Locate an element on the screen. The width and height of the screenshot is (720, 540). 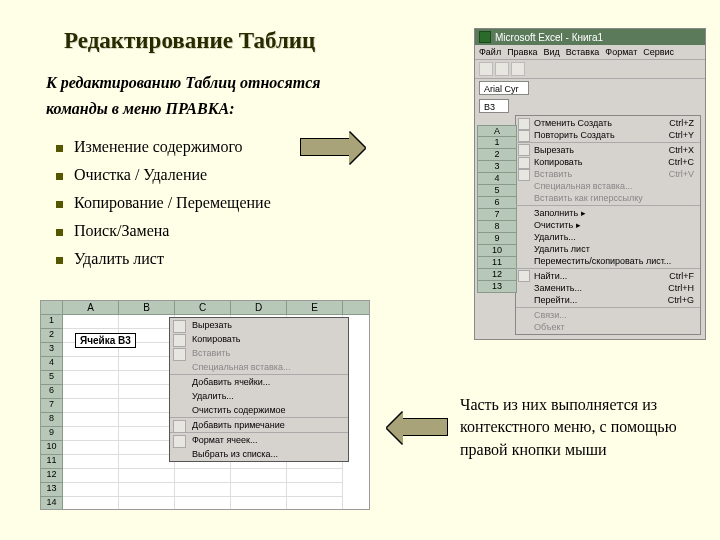
edit-menu-item: Заполнить ▸ is located at coordinates (608, 212).